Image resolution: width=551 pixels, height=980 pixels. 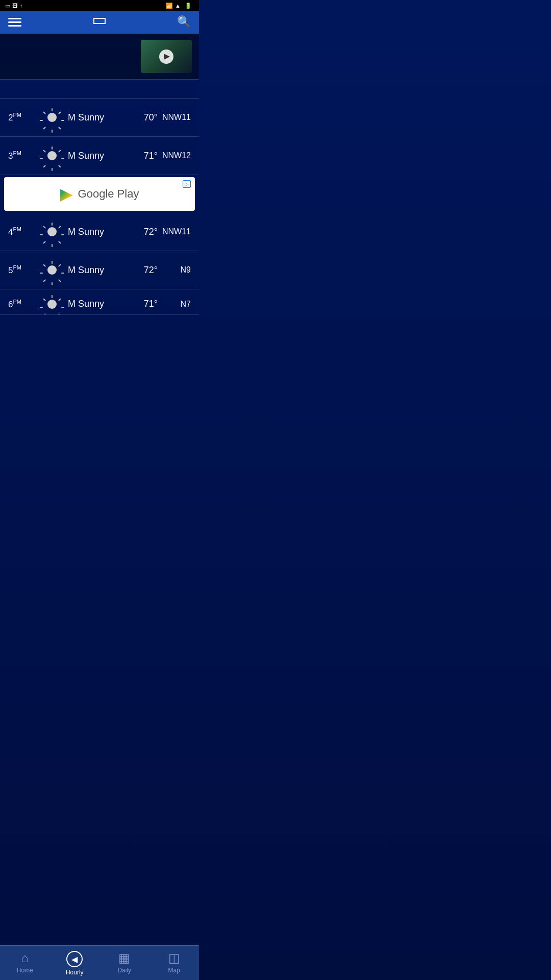 I want to click on hour-label: 4PM, so click(x=22, y=232).